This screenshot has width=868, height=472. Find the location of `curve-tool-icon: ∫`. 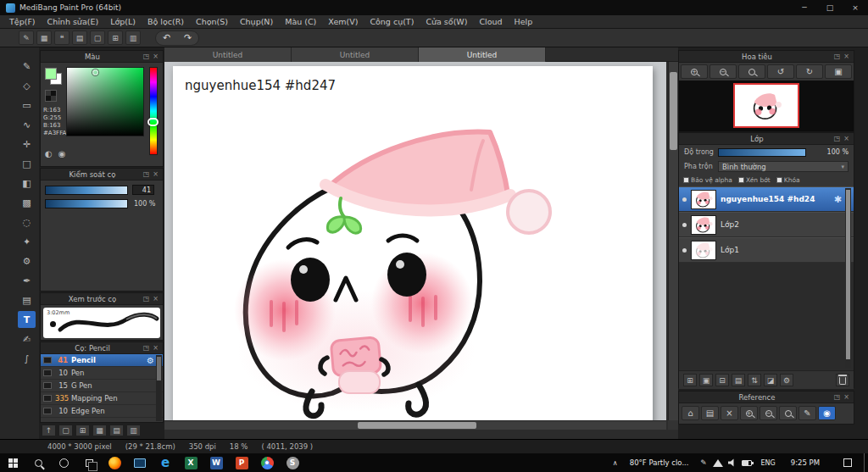

curve-tool-icon: ∫ is located at coordinates (27, 358).